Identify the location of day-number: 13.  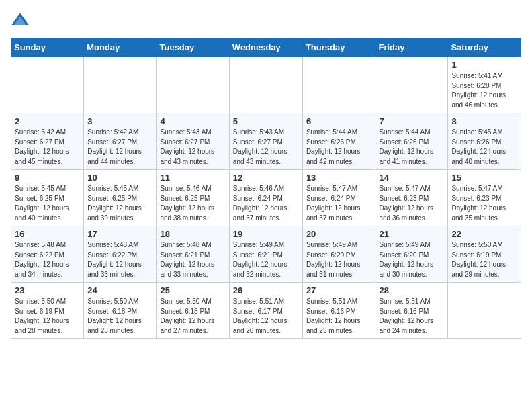
(339, 177).